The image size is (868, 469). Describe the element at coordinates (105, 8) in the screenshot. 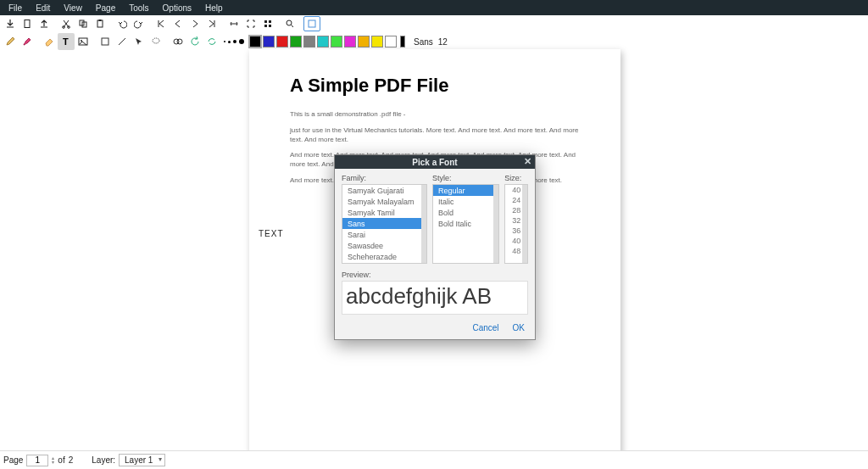

I see `menu-page: Page` at that location.